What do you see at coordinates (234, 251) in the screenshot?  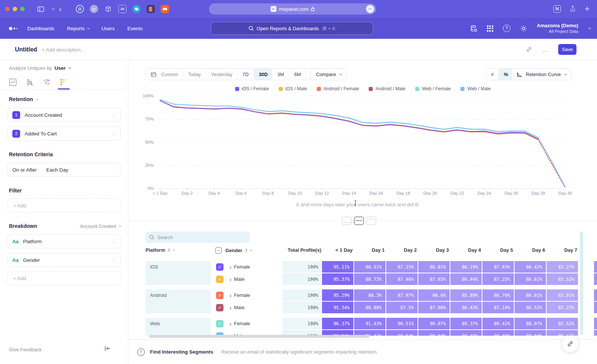 I see `gender-column-header: − Gender 3` at bounding box center [234, 251].